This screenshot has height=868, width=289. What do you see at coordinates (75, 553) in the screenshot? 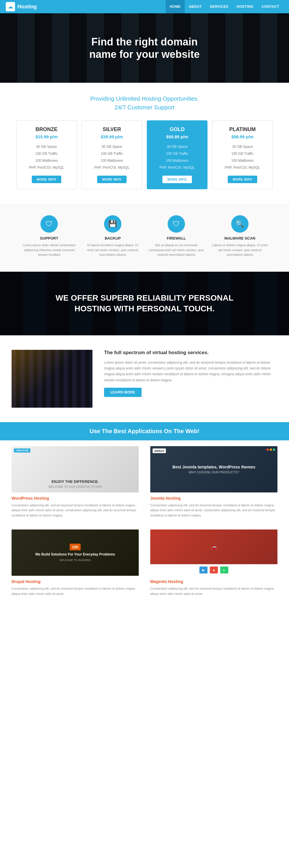
I see `drupal-thumbnail: 100 We Build Solutions For Your Everyday…` at bounding box center [75, 553].